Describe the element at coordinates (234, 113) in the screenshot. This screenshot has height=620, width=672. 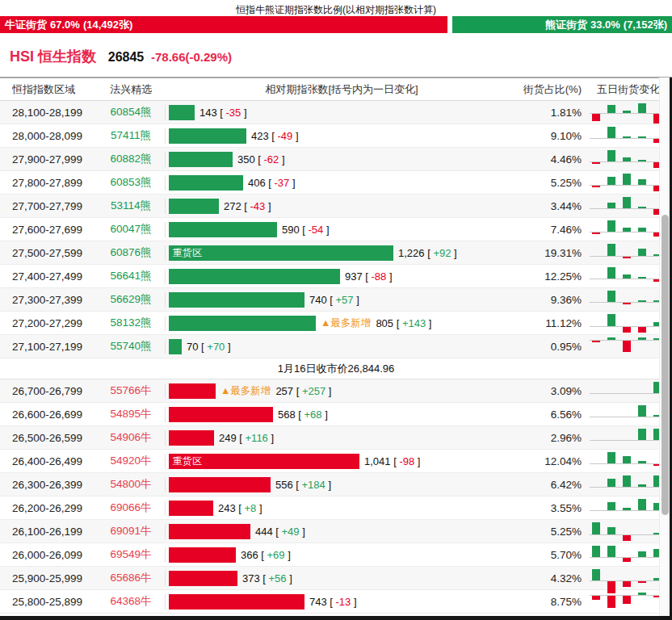
I see `daily-change-value: -35` at that location.